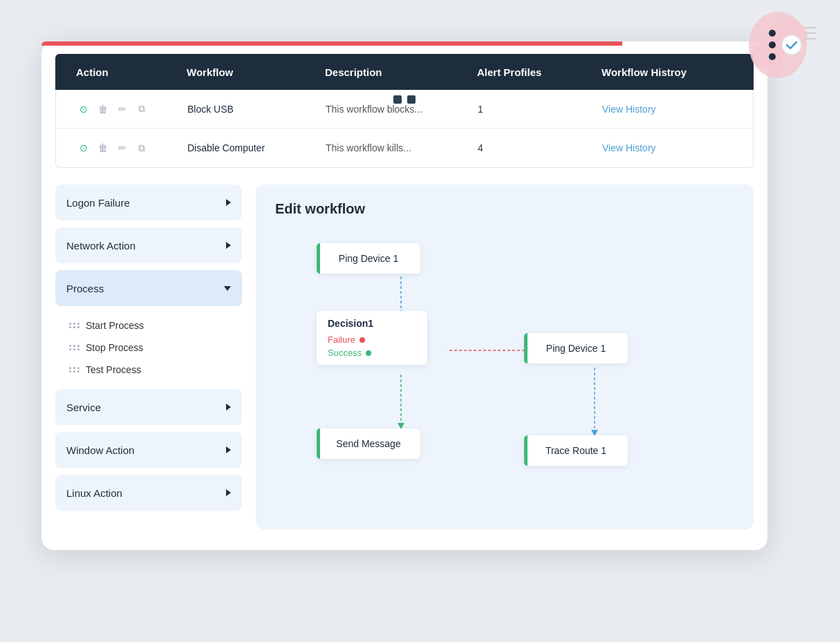  What do you see at coordinates (778, 45) in the screenshot?
I see `blob-decoration` at bounding box center [778, 45].